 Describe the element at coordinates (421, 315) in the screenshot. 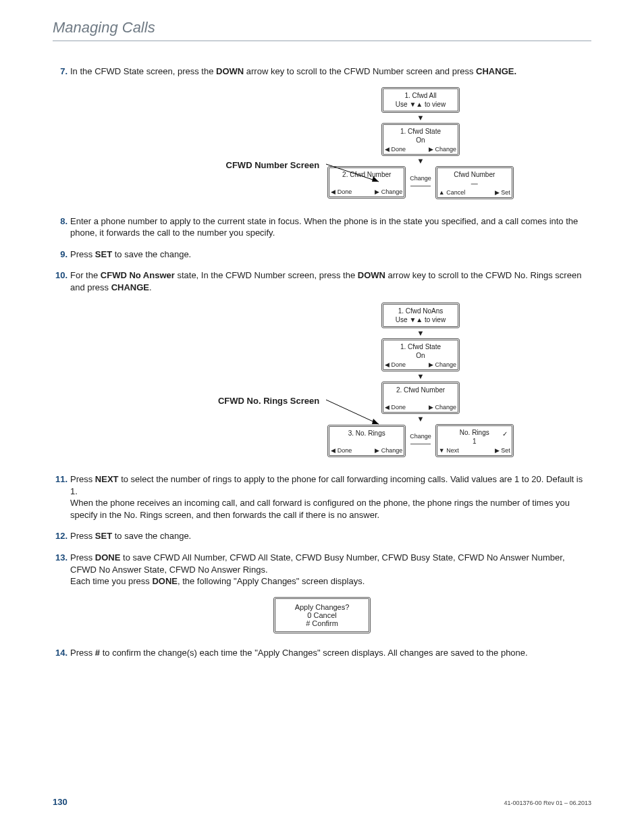

I see `screen-cfwd-noans: 1. Cfwd NoAns Use ▼▲ to view` at that location.